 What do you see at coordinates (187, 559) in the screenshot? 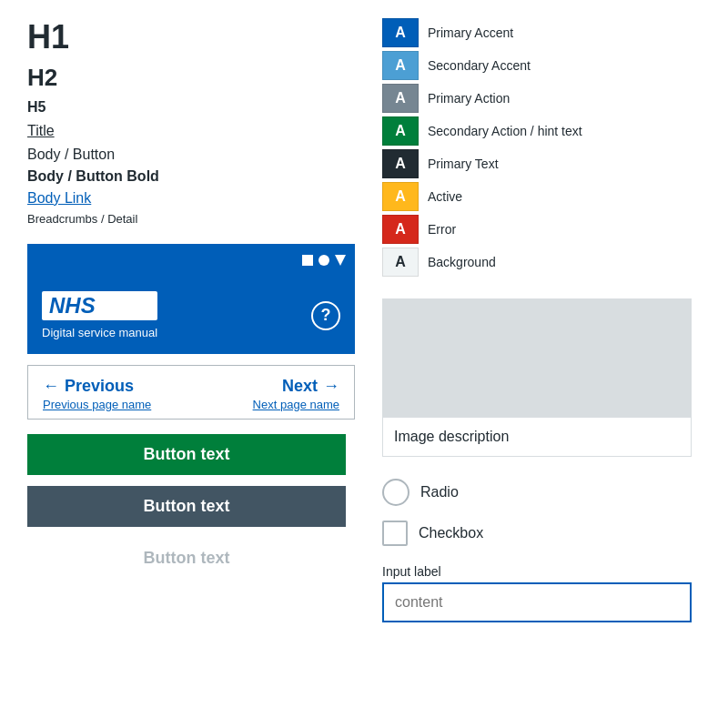
I see `ghost-button: Button text` at bounding box center [187, 559].